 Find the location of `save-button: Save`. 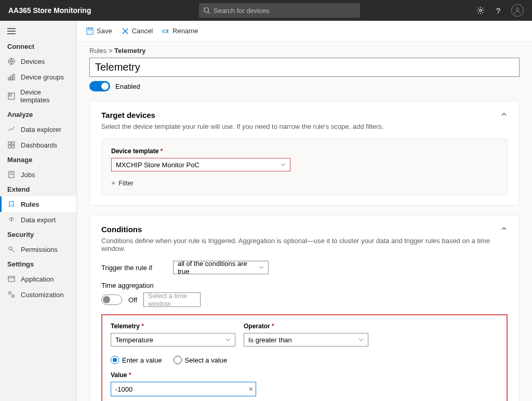

save-button: Save is located at coordinates (99, 31).